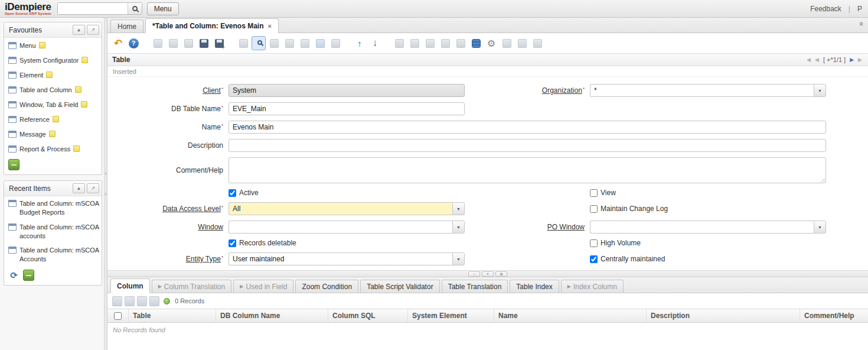  What do you see at coordinates (537, 43) in the screenshot?
I see `file-import-icon` at bounding box center [537, 43].